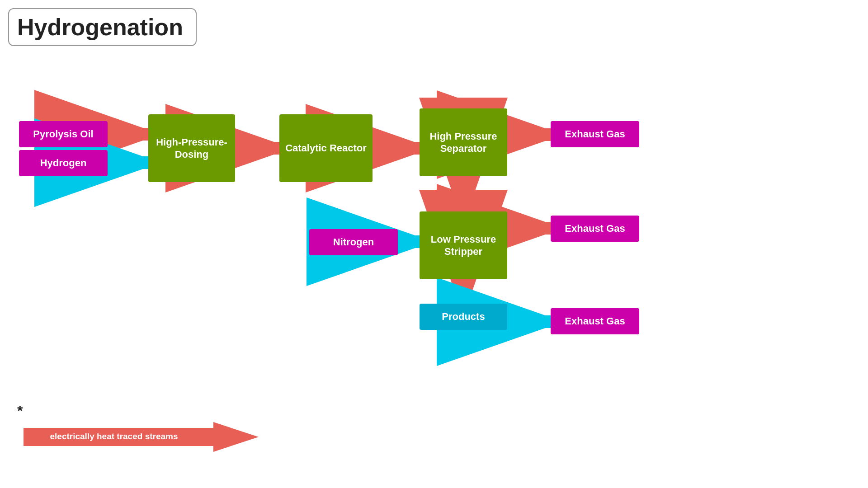  I want to click on legend-container: electrically heat traced streams, so click(141, 437).